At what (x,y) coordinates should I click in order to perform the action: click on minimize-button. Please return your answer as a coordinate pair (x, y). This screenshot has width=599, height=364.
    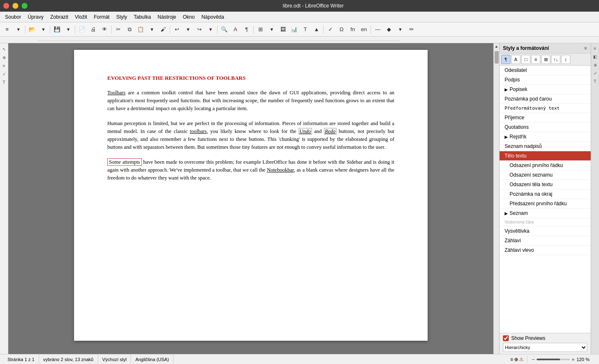
    Looking at the image, I should click on (15, 6).